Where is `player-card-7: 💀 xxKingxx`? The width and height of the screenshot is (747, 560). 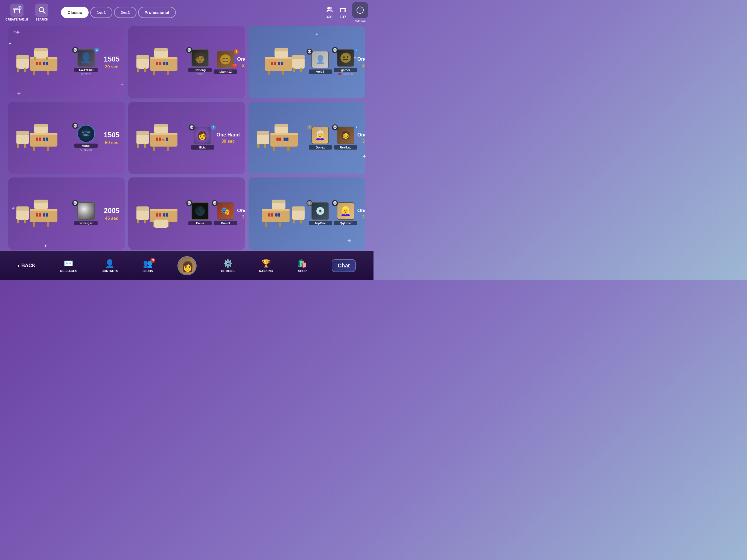
player-card-7: 💀 xxKingxx is located at coordinates (86, 214).